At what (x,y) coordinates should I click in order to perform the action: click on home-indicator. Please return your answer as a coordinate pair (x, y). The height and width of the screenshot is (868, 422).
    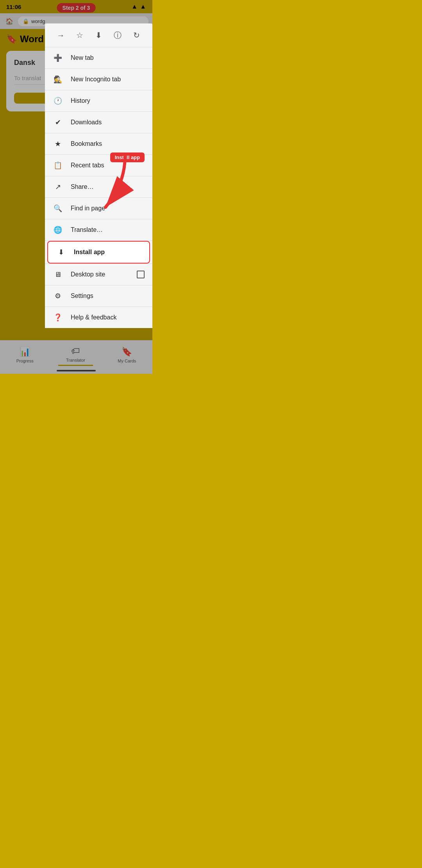
    Looking at the image, I should click on (76, 371).